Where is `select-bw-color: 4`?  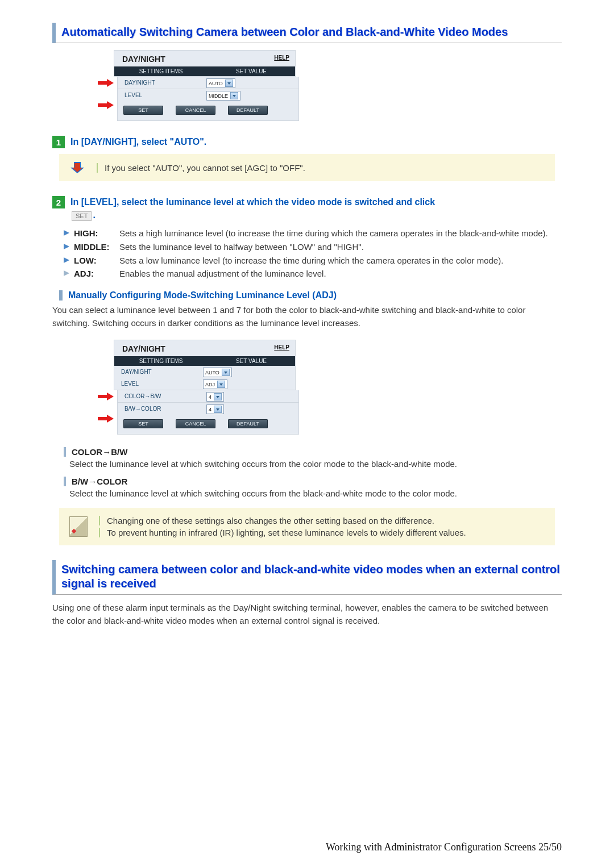 select-bw-color: 4 is located at coordinates (215, 409).